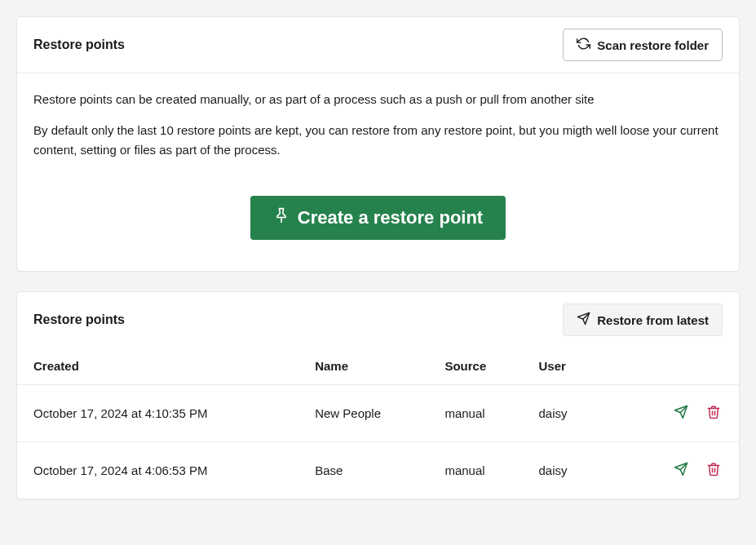  I want to click on description-line-1: Restore points can be created manually, …, so click(378, 100).